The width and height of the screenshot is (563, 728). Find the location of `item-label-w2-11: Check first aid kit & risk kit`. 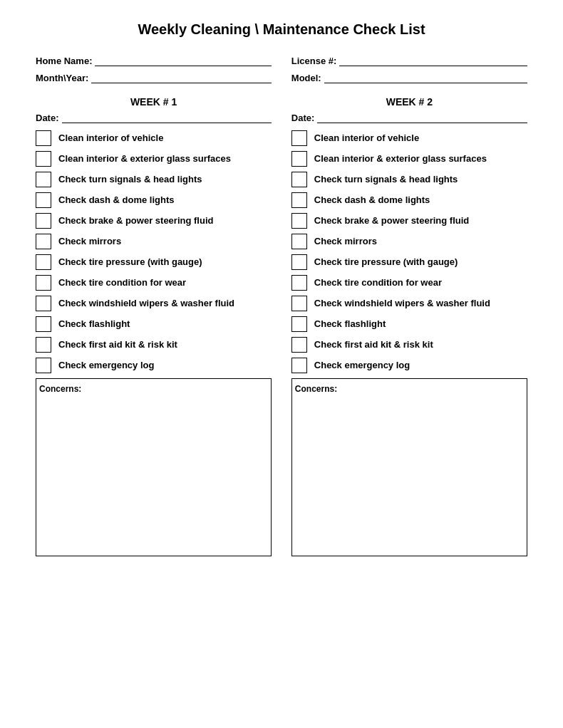

item-label-w2-11: Check first aid kit & risk kit is located at coordinates (373, 345).